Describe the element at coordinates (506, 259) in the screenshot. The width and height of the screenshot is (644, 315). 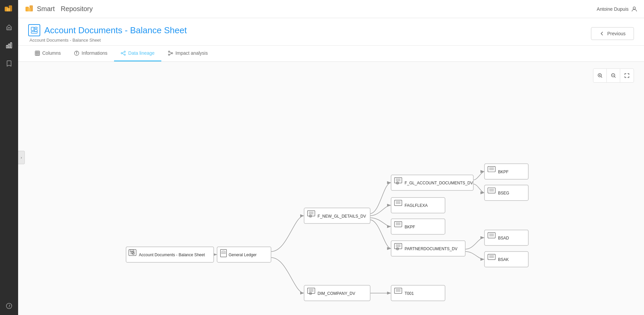
I see `node-bsak: BSAK` at that location.